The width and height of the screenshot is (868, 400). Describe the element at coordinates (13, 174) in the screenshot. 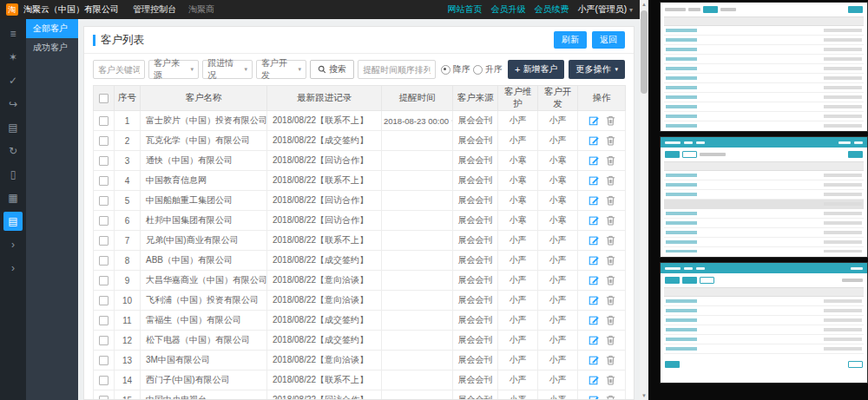

I see `trash-icon: ▯` at that location.